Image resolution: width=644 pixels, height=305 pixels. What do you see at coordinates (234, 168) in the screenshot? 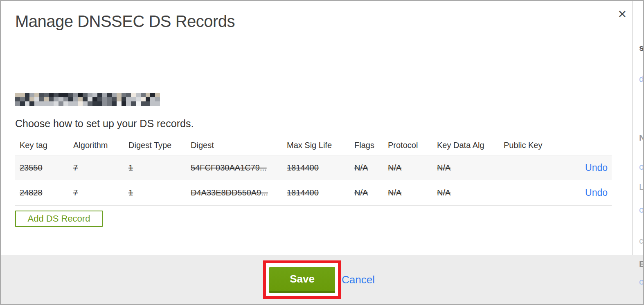
I see `cell-digest: 54FCF030AA1C79...` at bounding box center [234, 168].